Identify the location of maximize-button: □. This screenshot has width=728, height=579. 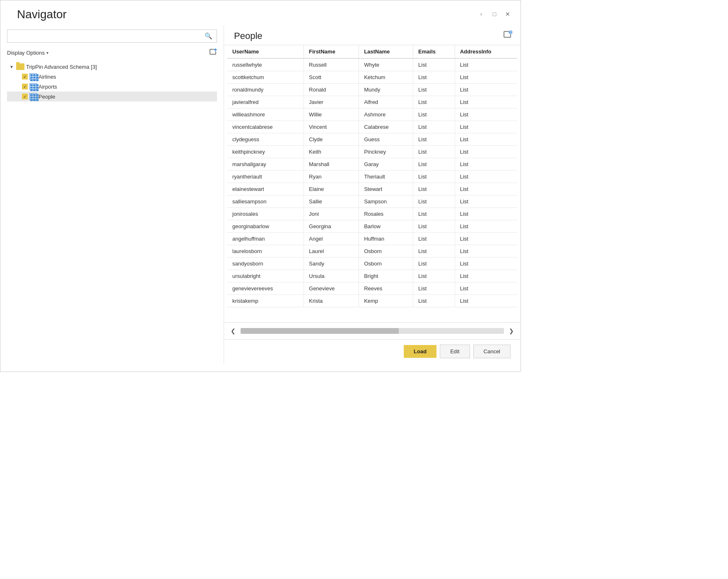
(494, 14).